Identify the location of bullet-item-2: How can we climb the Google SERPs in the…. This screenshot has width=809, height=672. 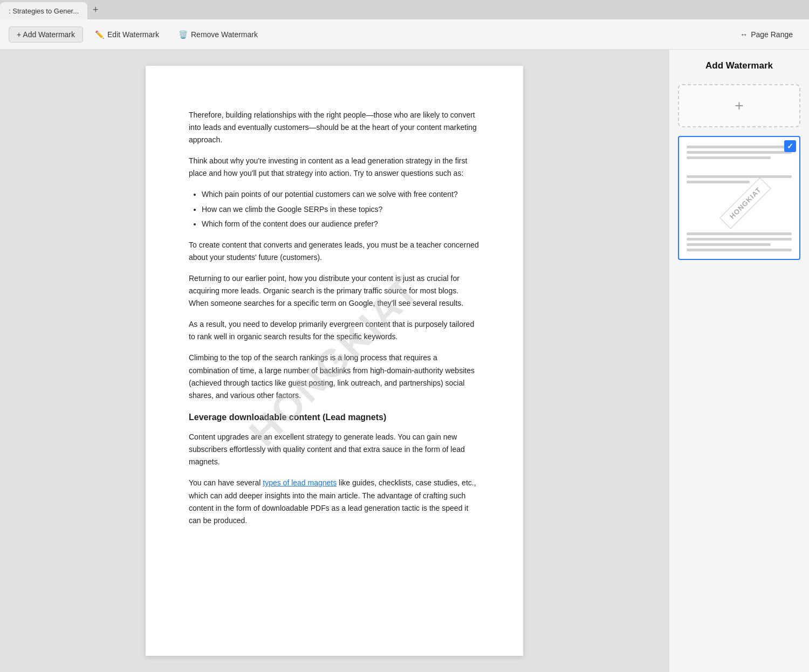
(341, 209).